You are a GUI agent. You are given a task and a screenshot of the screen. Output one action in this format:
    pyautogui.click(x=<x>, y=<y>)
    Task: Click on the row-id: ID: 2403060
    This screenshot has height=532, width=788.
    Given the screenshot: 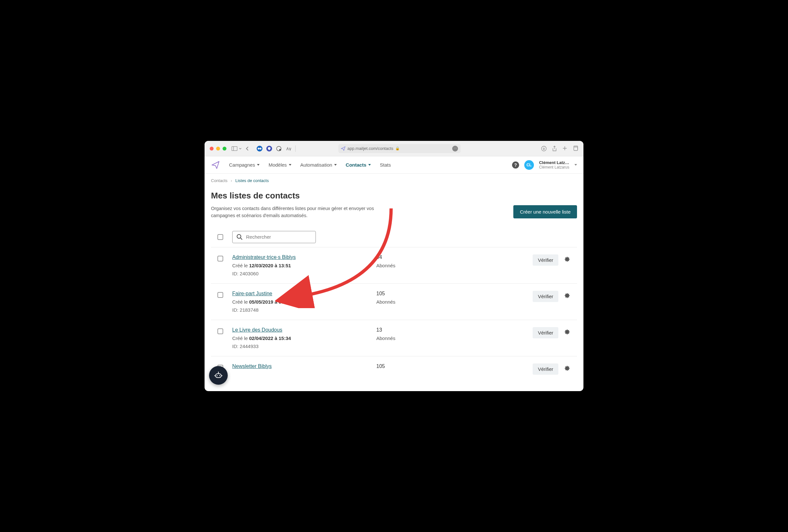 What is the action you would take?
    pyautogui.click(x=300, y=274)
    